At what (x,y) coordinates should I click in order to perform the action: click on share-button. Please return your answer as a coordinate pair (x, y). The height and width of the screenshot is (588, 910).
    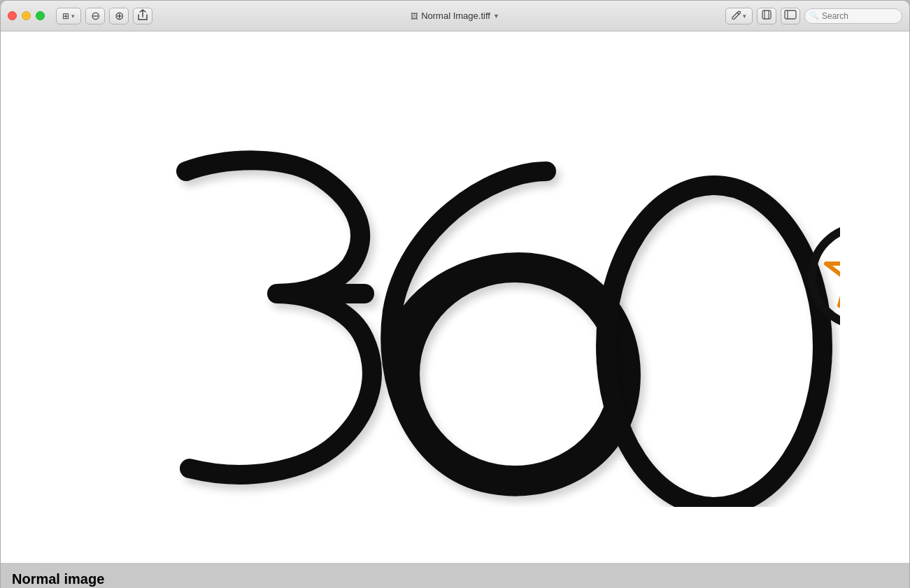
    Looking at the image, I should click on (143, 16).